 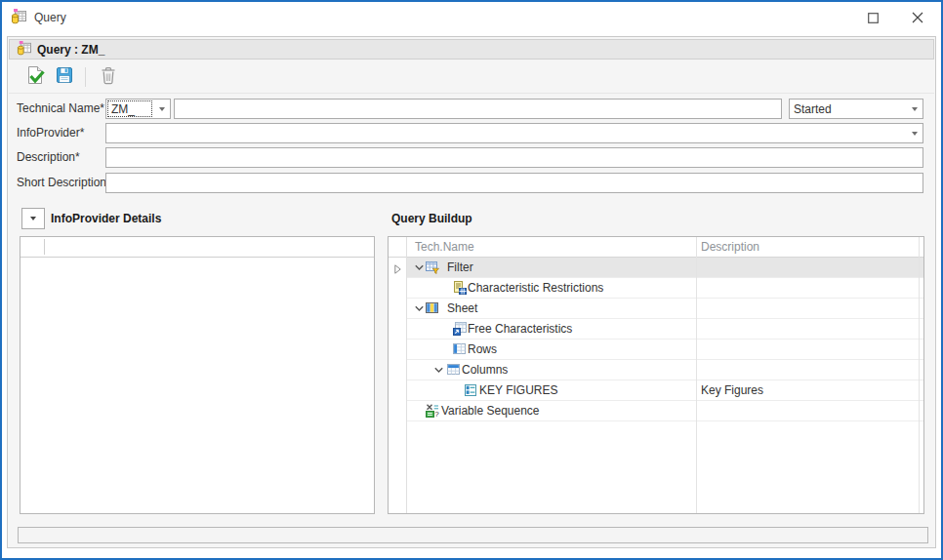 What do you see at coordinates (873, 18) in the screenshot?
I see `maximize-button` at bounding box center [873, 18].